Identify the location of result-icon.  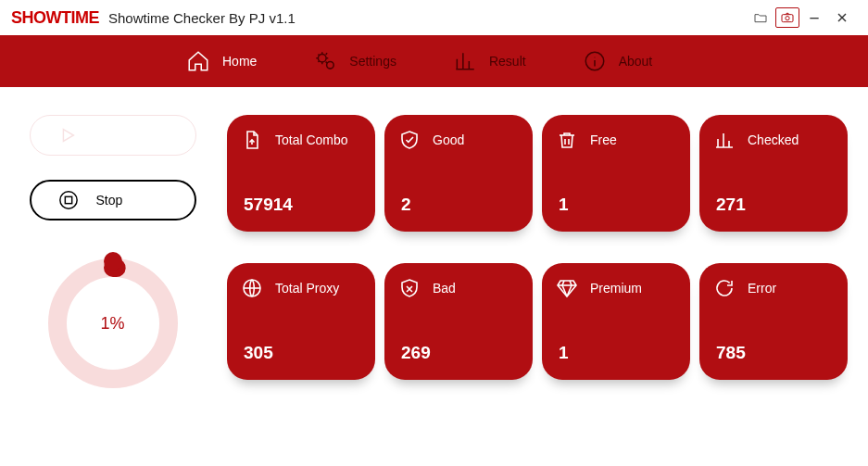
(465, 61).